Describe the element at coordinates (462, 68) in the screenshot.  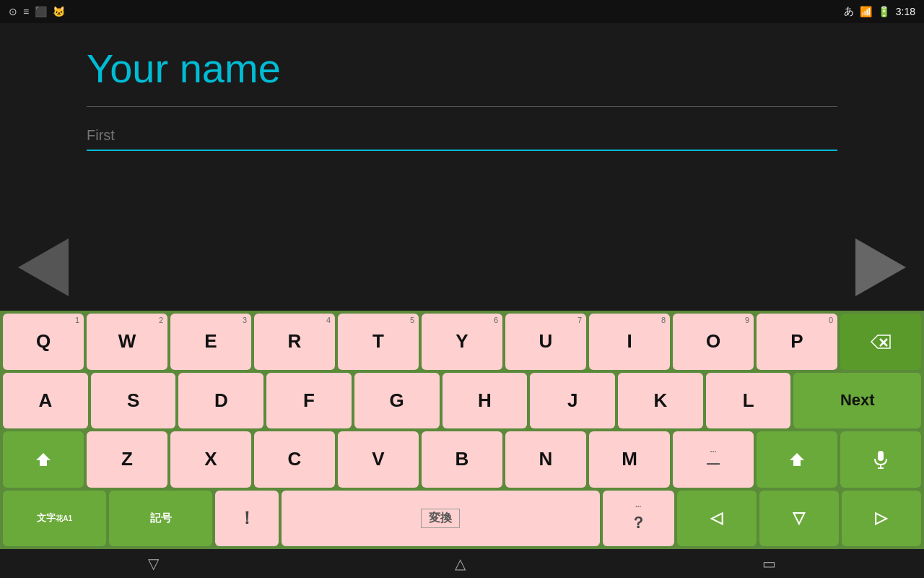
I see `page-title: Your name` at that location.